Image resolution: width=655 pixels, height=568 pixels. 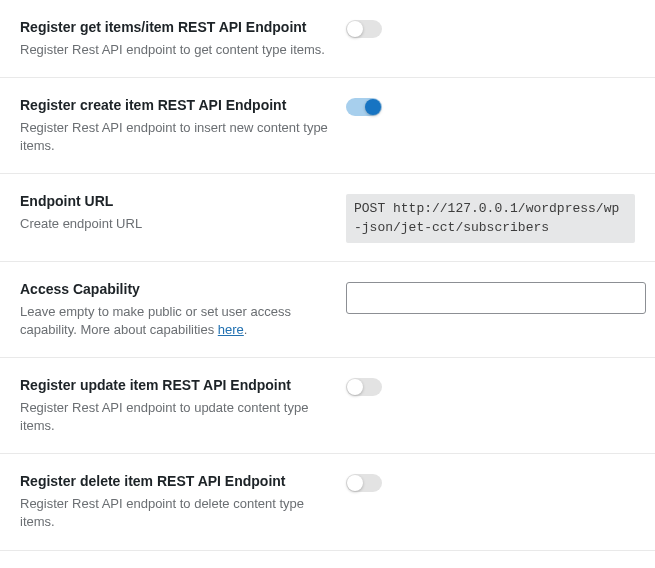 I want to click on row-title: Register create item REST API Endpoint, so click(x=175, y=106).